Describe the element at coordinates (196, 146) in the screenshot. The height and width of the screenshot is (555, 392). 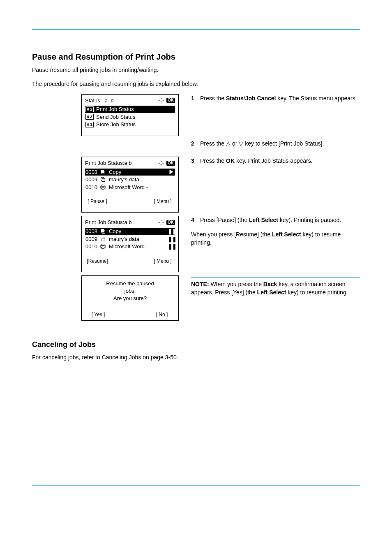
I see `step-2-block: 2Press the △ or ▽ key to select [Print J…` at that location.